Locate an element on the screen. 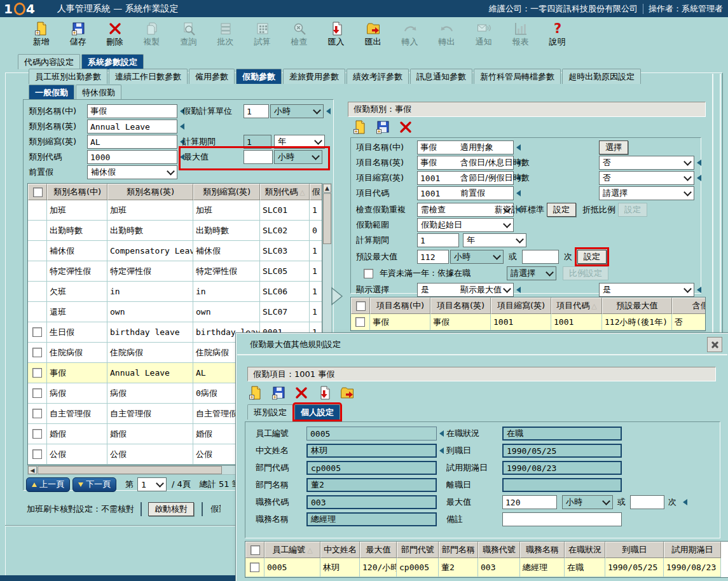  dialog-export-button is located at coordinates (347, 393).